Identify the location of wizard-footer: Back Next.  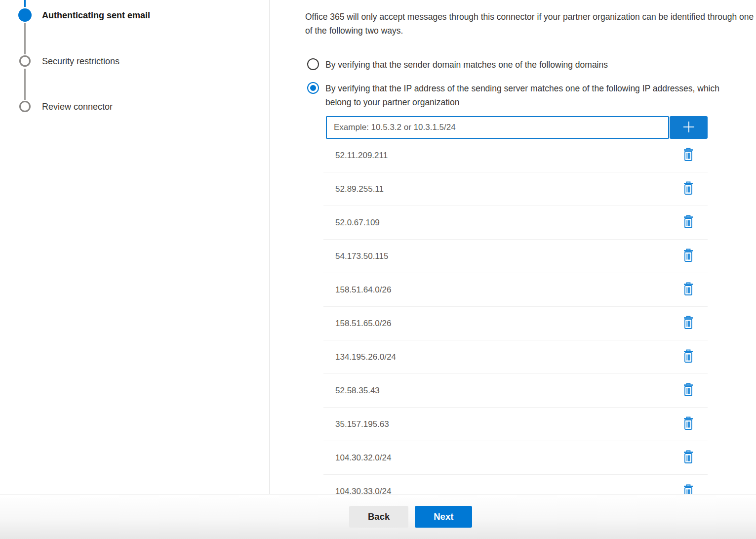
(378, 517).